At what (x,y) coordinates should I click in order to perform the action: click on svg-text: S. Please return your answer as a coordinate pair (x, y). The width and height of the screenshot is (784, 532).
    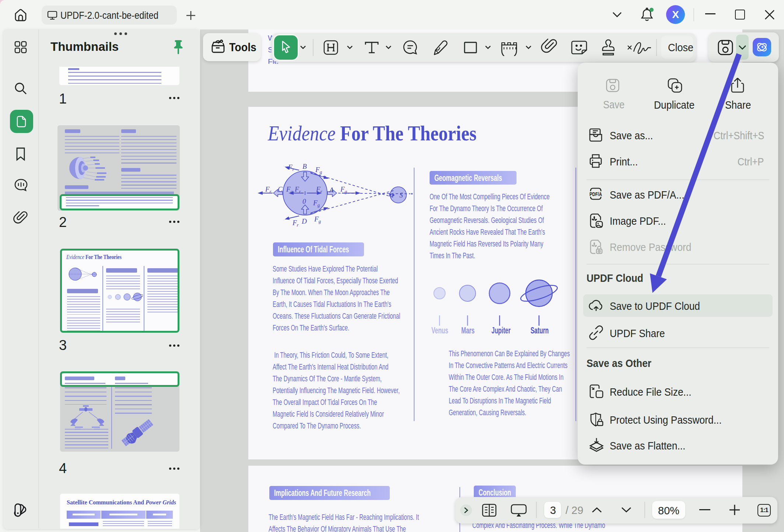
    Looking at the image, I should click on (401, 195).